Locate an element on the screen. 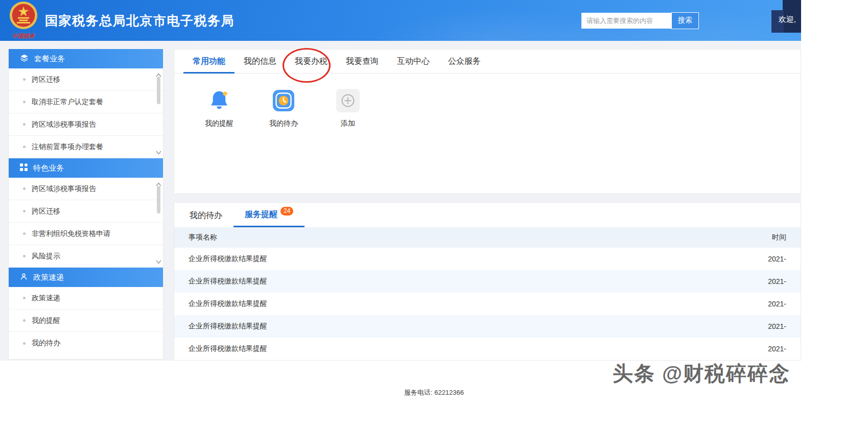  reminder-tabs: 我的待办 服务提醒 24 is located at coordinates (487, 215).